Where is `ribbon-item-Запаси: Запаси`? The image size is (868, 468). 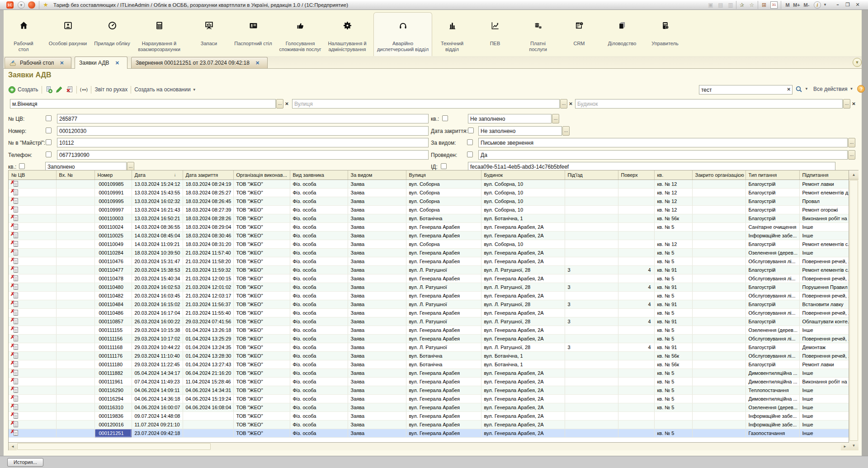 ribbon-item-Запаси: Запаси is located at coordinates (209, 33).